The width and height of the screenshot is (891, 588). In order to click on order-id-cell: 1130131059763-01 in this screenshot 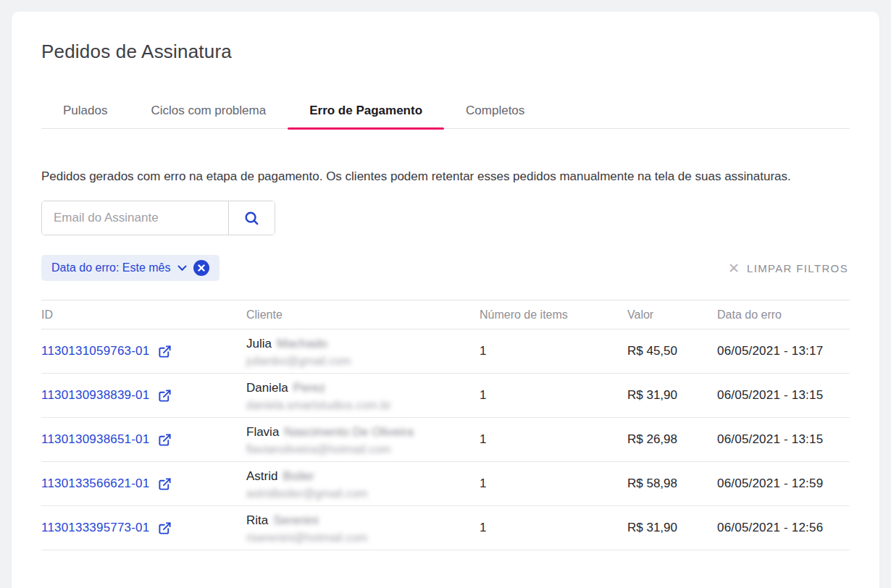, I will do `click(143, 351)`.